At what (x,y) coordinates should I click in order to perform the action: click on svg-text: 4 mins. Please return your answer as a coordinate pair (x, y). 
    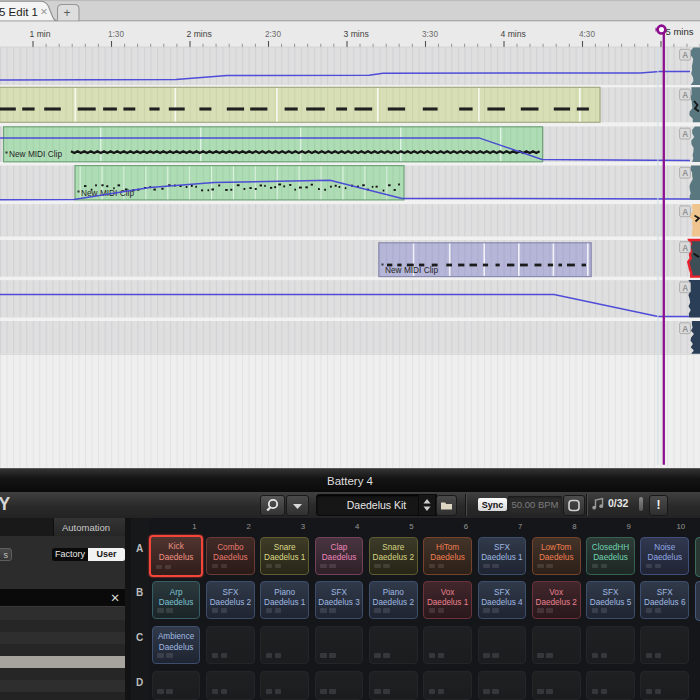
    Looking at the image, I should click on (514, 34).